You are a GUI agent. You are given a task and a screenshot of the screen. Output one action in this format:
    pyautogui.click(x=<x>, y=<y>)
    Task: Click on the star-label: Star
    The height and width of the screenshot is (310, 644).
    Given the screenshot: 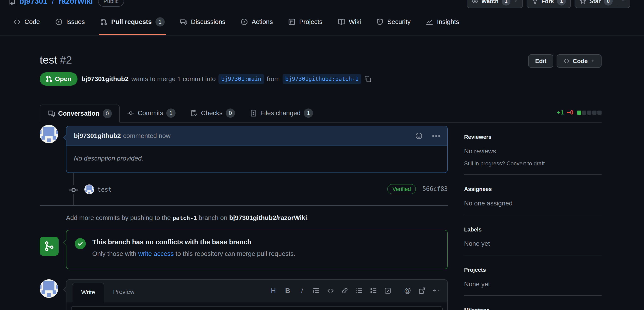 What is the action you would take?
    pyautogui.click(x=595, y=2)
    